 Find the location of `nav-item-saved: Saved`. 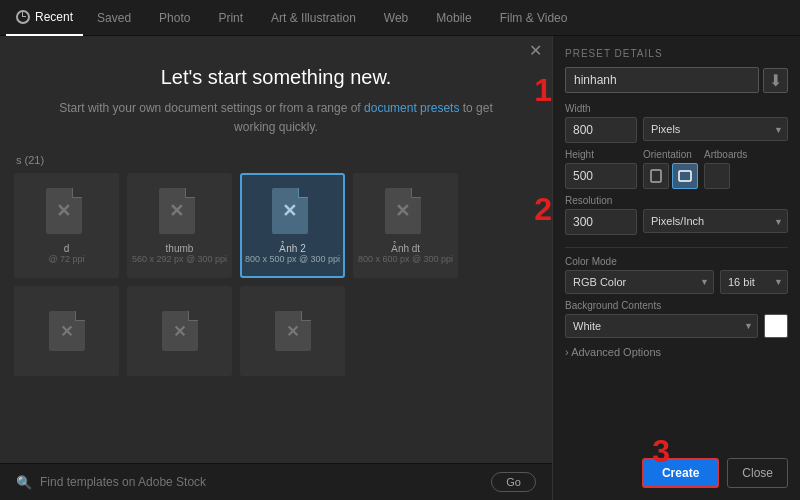

nav-item-saved: Saved is located at coordinates (114, 18).